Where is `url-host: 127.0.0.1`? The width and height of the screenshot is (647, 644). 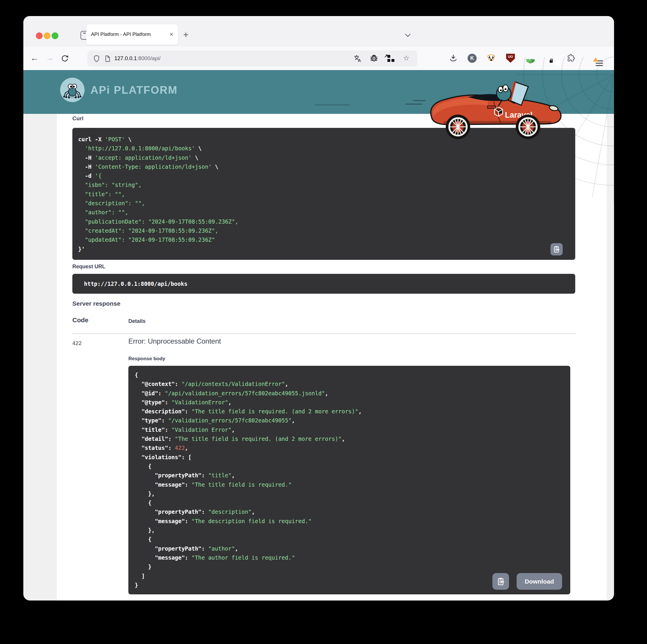
url-host: 127.0.0.1 is located at coordinates (126, 58).